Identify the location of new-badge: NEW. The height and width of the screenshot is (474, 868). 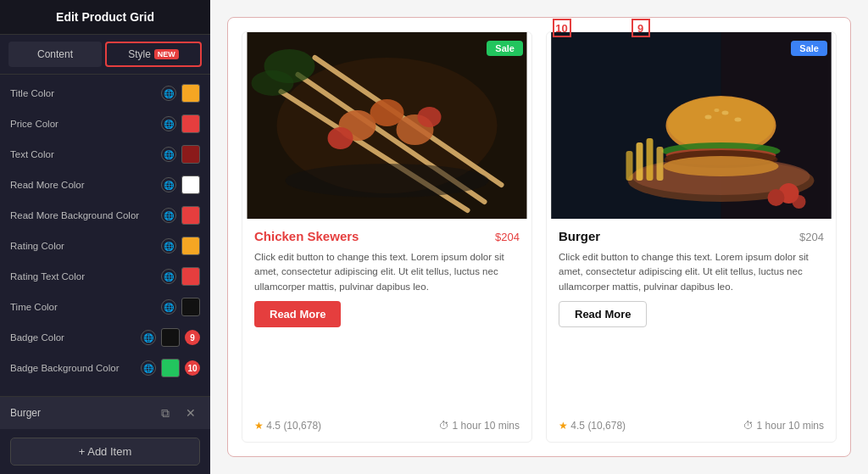
(166, 54).